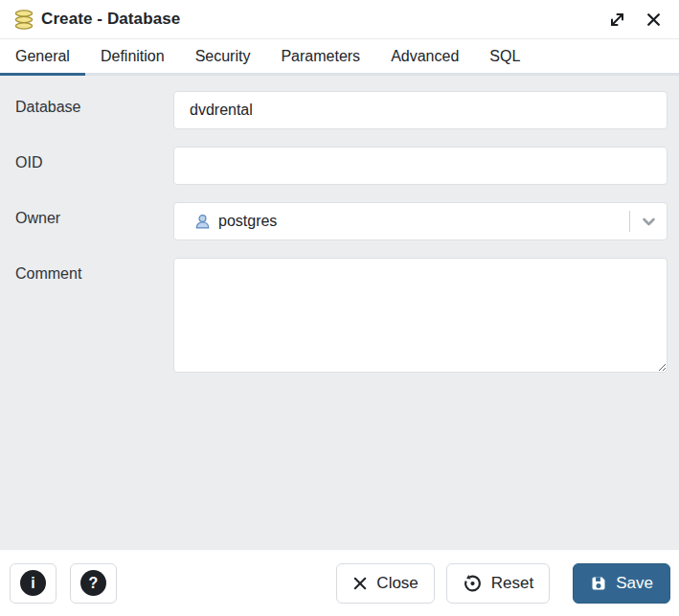 This screenshot has height=616, width=679. I want to click on dialog-footer: i ? Close Reset, so click(339, 582).